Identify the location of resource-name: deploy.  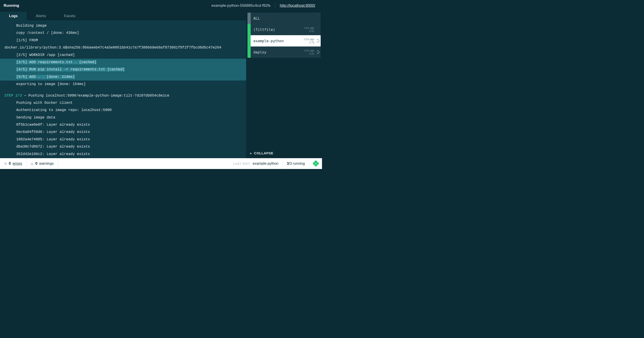
(277, 52).